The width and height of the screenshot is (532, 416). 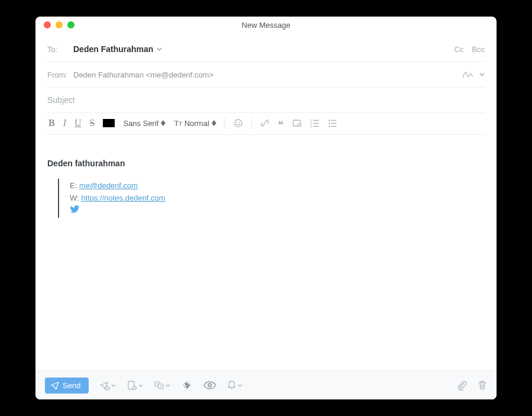 What do you see at coordinates (118, 49) in the screenshot?
I see `to-recipient-chip: Deden Fathurahman` at bounding box center [118, 49].